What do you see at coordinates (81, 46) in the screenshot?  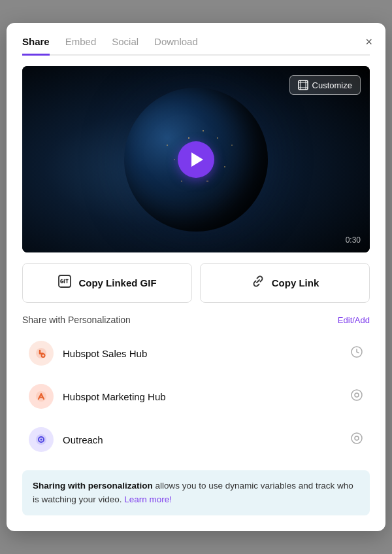 I see `tab-embed: Embed` at bounding box center [81, 46].